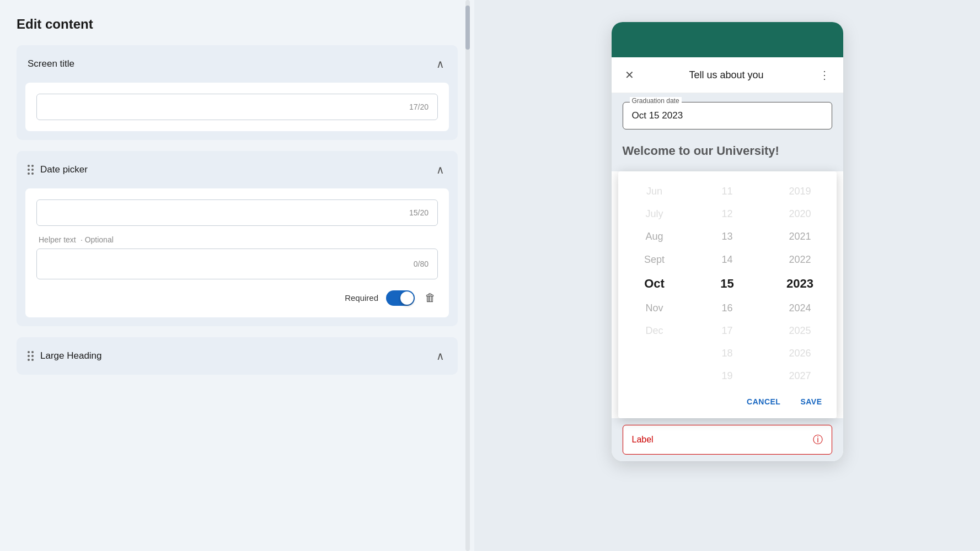 The height and width of the screenshot is (551, 980). What do you see at coordinates (727, 237) in the screenshot?
I see `picker-day-13: 13` at bounding box center [727, 237].